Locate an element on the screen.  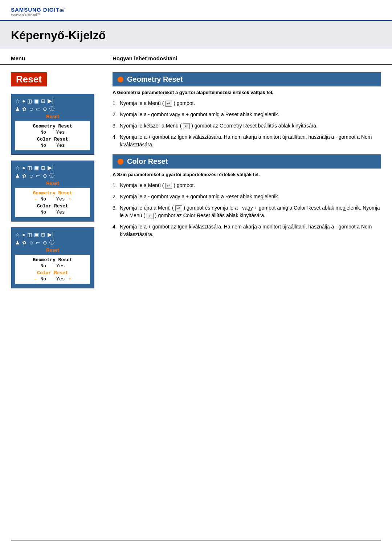
monitor-inner-3: Geometry Reset No Yes Color Reset – No Y… is located at coordinates (53, 270).